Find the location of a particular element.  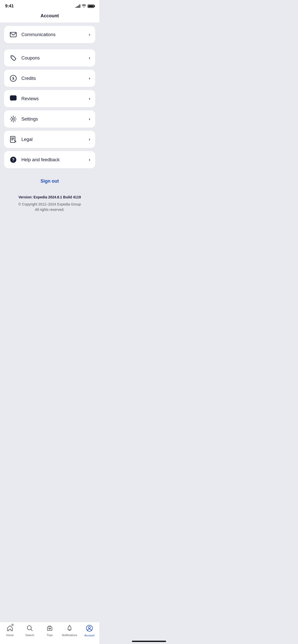

dollar-circle-icon: $ is located at coordinates (13, 78).